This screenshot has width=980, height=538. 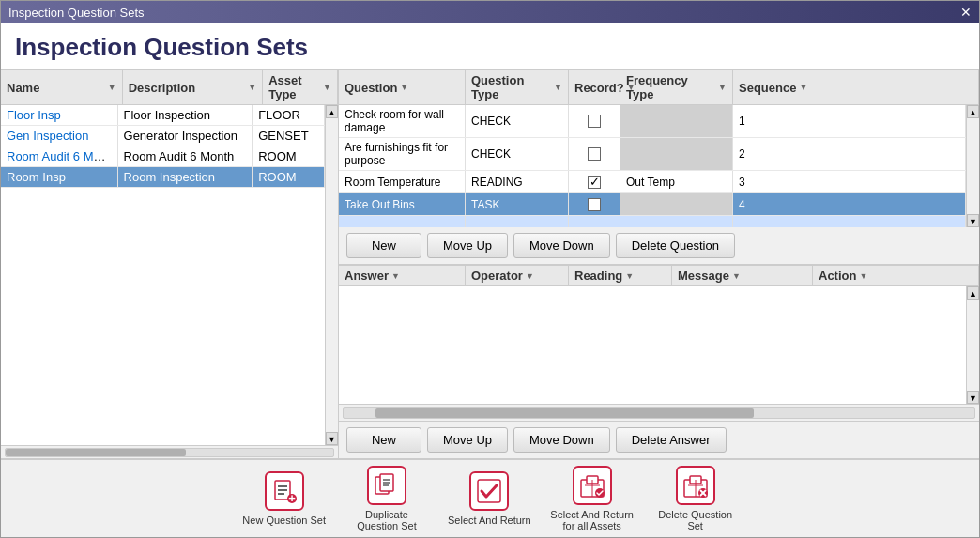 I want to click on a-scroll-down: ▼, so click(x=972, y=397).